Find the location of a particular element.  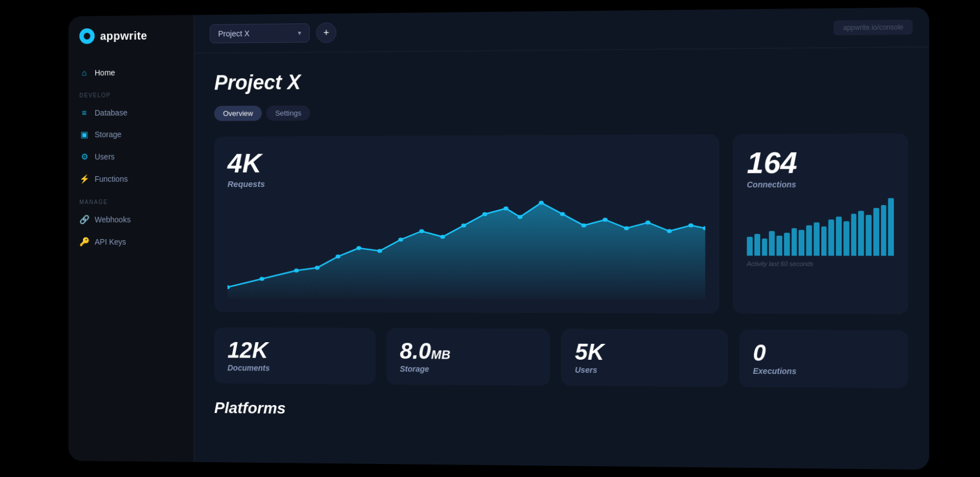

add-project-button: + is located at coordinates (325, 33).